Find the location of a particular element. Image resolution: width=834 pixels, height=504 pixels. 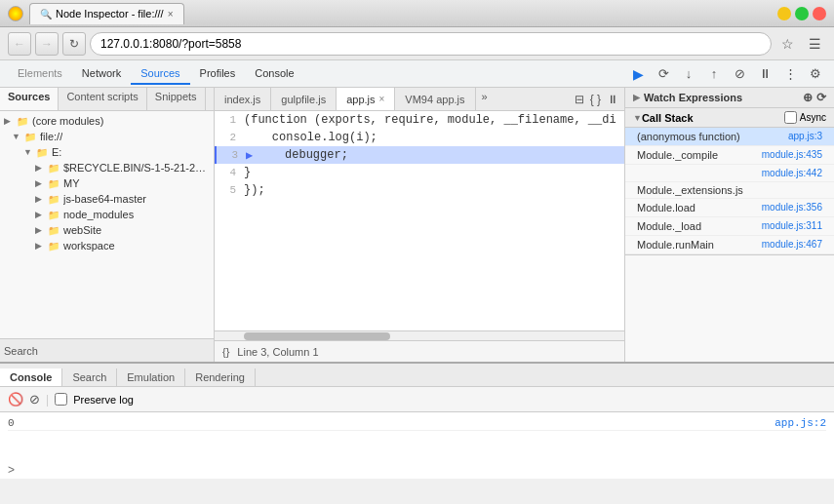

forward-btn: → is located at coordinates (47, 44).